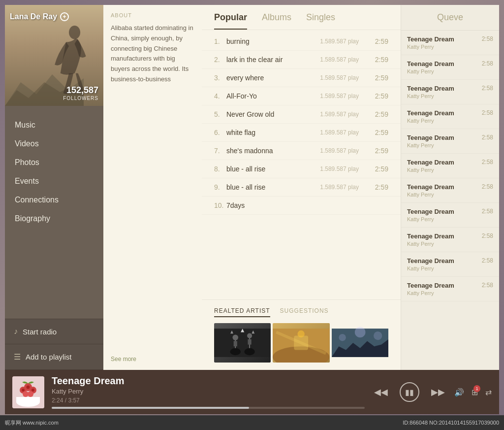 This screenshot has height=430, width=504. Describe the element at coordinates (220, 41) in the screenshot. I see `track-number: 1.` at that location.